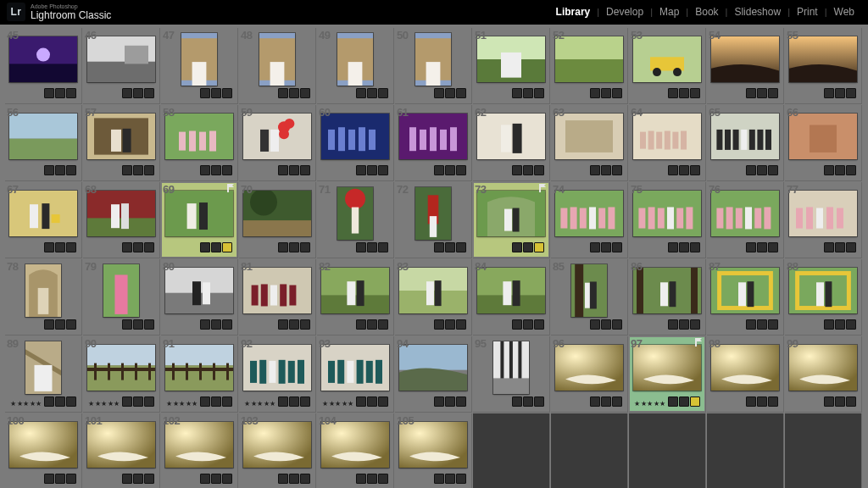 Image resolution: width=868 pixels, height=488 pixels. What do you see at coordinates (122, 66) in the screenshot?
I see `grid-cell: 46` at bounding box center [122, 66].